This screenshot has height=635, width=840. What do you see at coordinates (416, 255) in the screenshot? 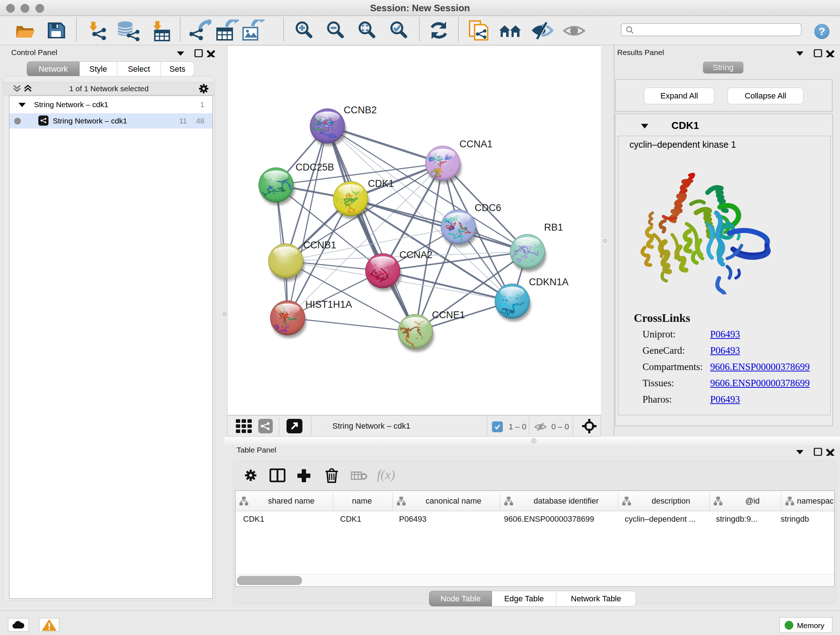
I see `svg-text: CCNA2` at bounding box center [416, 255].